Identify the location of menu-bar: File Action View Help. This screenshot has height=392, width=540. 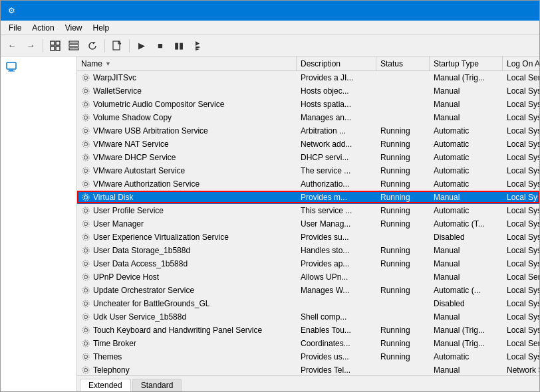
(270, 28).